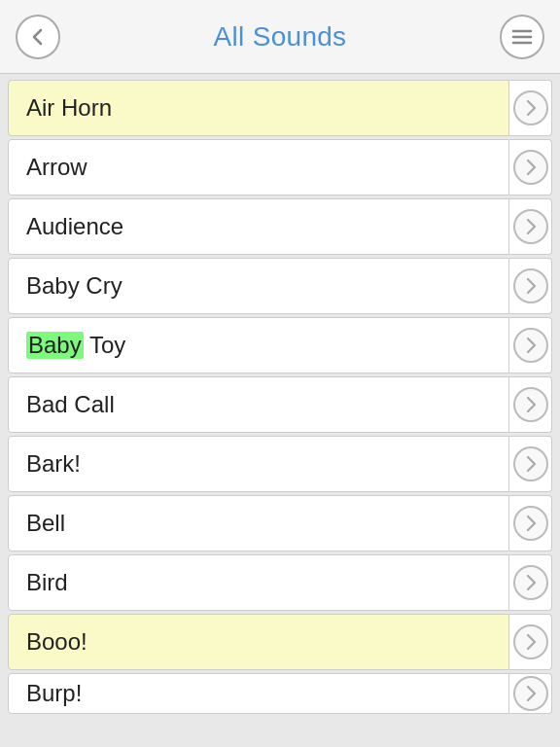 This screenshot has height=747, width=560. What do you see at coordinates (280, 37) in the screenshot?
I see `page-title: All Sounds` at bounding box center [280, 37].